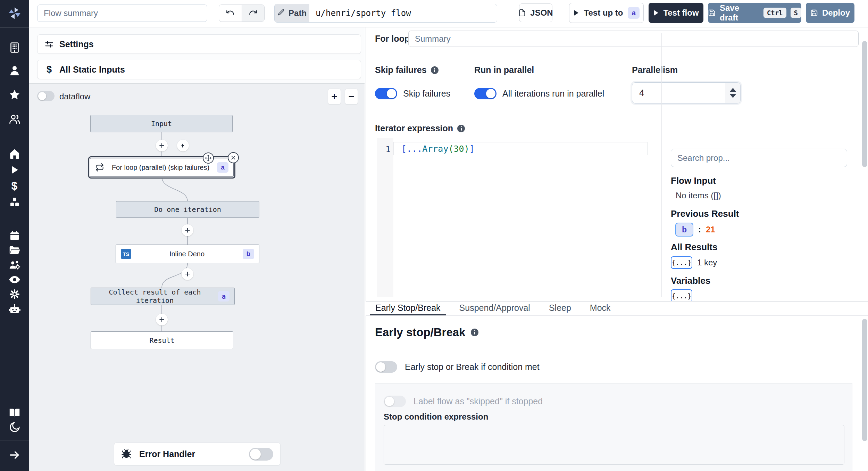  What do you see at coordinates (459, 149) in the screenshot?
I see `code-token: 30` at bounding box center [459, 149].